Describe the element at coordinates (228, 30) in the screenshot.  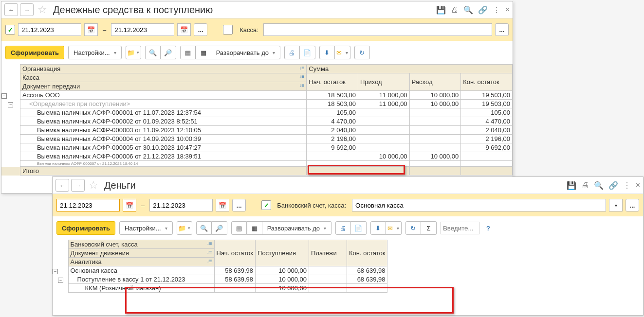
I see `kassa-checkbox` at that location.